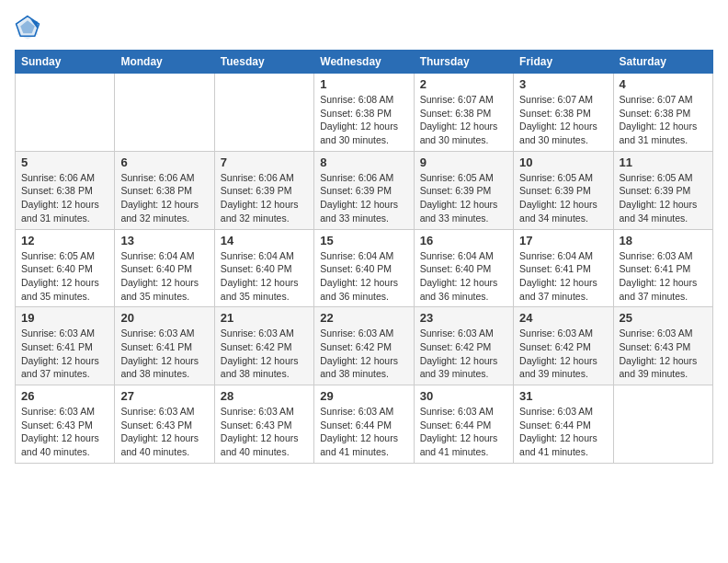 This screenshot has height=563, width=728. I want to click on calendar-cell: 29Sunrise: 6:03 AMSunset: 6:44 PMDayligh…, so click(364, 425).